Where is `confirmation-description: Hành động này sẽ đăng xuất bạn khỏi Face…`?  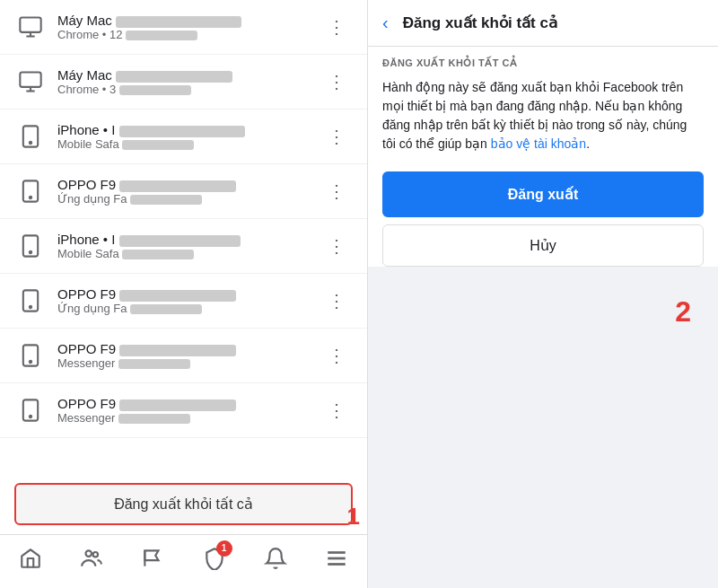
confirmation-description: Hành động này sẽ đăng xuất bạn khỏi Face… is located at coordinates (543, 121).